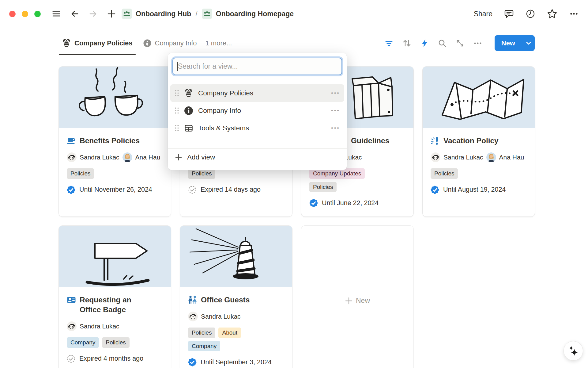 This screenshot has width=588, height=368. What do you see at coordinates (483, 14) in the screenshot?
I see `share-button: Share` at bounding box center [483, 14].